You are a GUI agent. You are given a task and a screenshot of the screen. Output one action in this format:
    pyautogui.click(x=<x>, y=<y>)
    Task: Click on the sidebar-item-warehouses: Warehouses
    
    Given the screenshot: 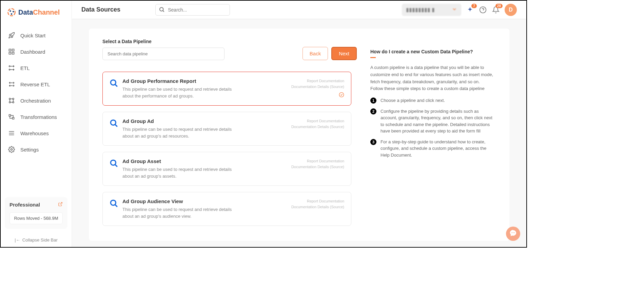 What is the action you would take?
    pyautogui.click(x=36, y=133)
    